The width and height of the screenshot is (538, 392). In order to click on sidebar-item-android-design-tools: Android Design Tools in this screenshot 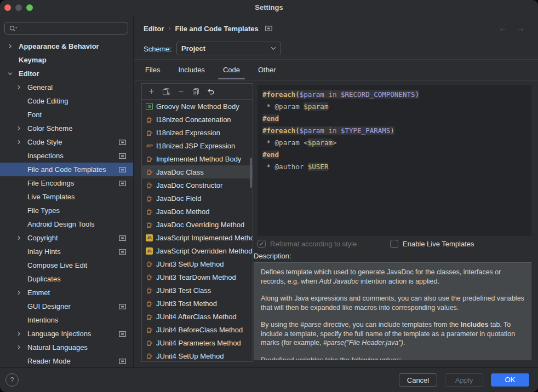, I will do `click(67, 224)`.